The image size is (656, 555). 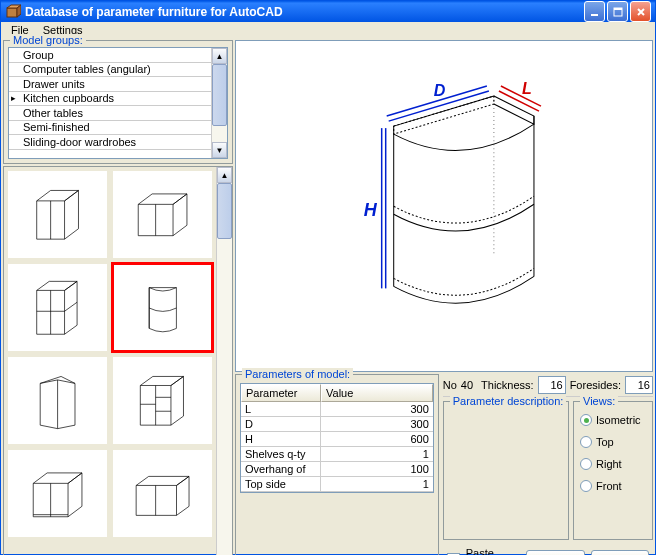 What do you see at coordinates (337, 424) in the screenshot?
I see `param-row: D300` at bounding box center [337, 424].